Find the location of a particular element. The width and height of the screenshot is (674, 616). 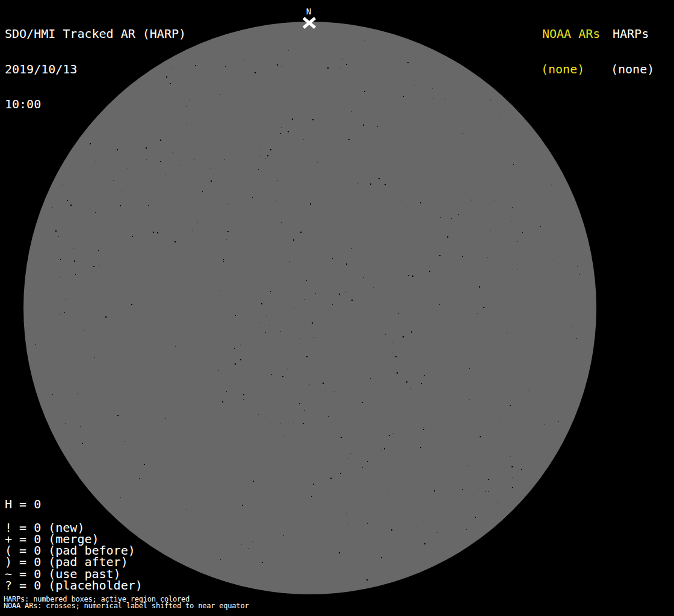

legend-line: H = 0 is located at coordinates (73, 504).